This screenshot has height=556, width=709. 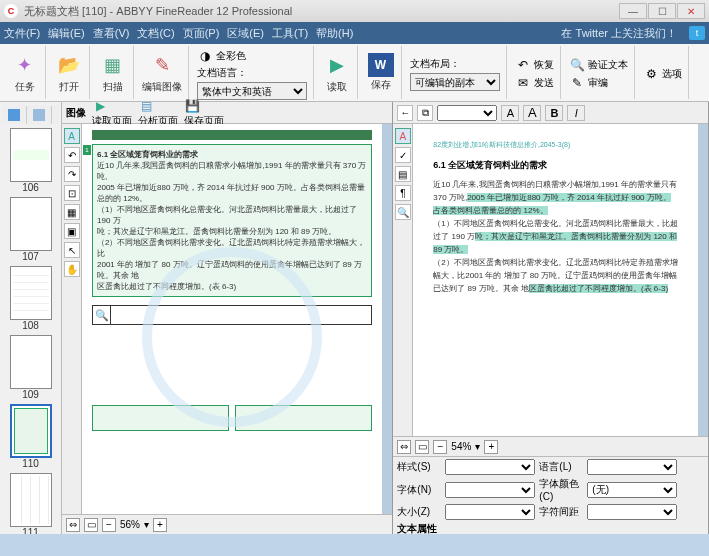 I want to click on text-zoom-dropdown-icon: ▾, so click(x=478, y=446).